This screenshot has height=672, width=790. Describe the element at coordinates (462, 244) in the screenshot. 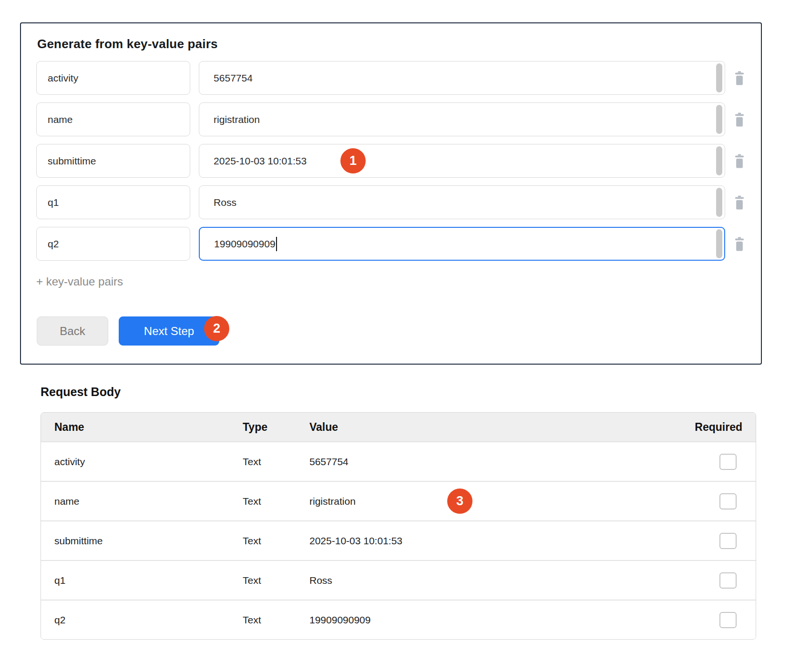

I see `value-input: 19909090909` at that location.